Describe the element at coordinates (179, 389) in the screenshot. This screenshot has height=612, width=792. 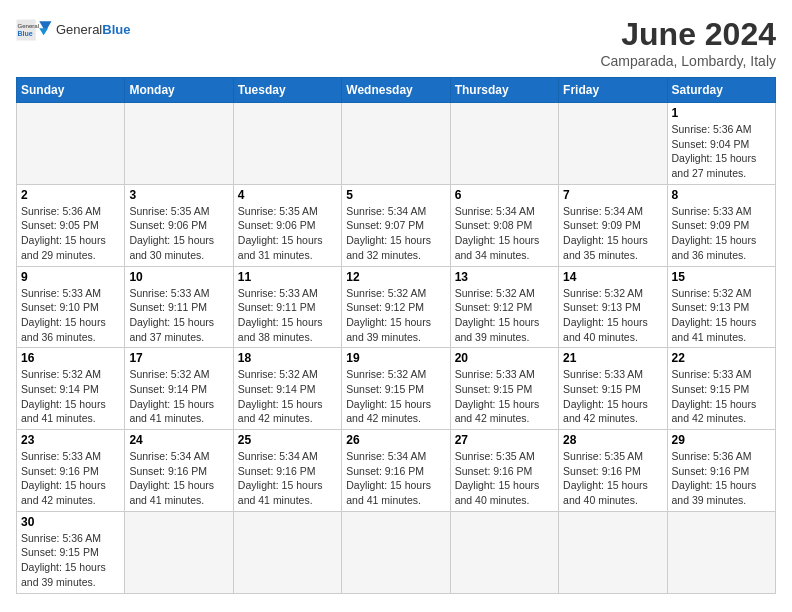
I see `calendar-cell: 17Sunrise: 5:32 AMSunset: 9:14 PMDayligh…` at that location.